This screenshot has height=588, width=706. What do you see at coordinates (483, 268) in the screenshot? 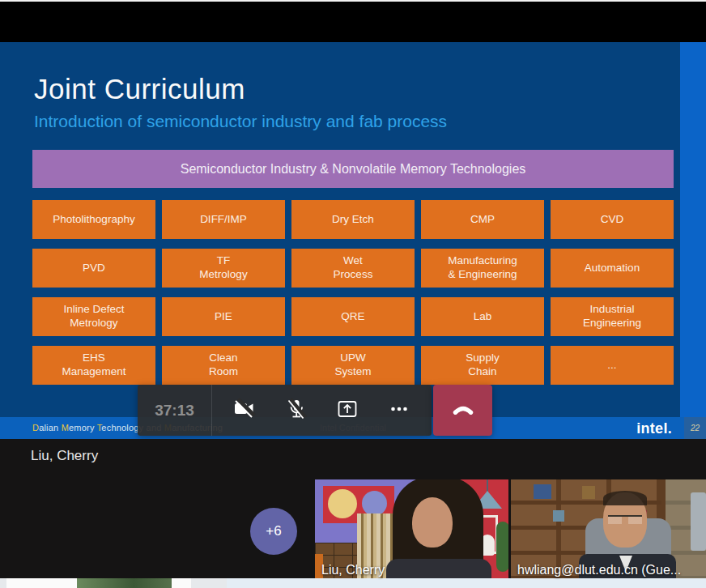
I see `topic-cell: Manufacturing & Engineering` at bounding box center [483, 268].